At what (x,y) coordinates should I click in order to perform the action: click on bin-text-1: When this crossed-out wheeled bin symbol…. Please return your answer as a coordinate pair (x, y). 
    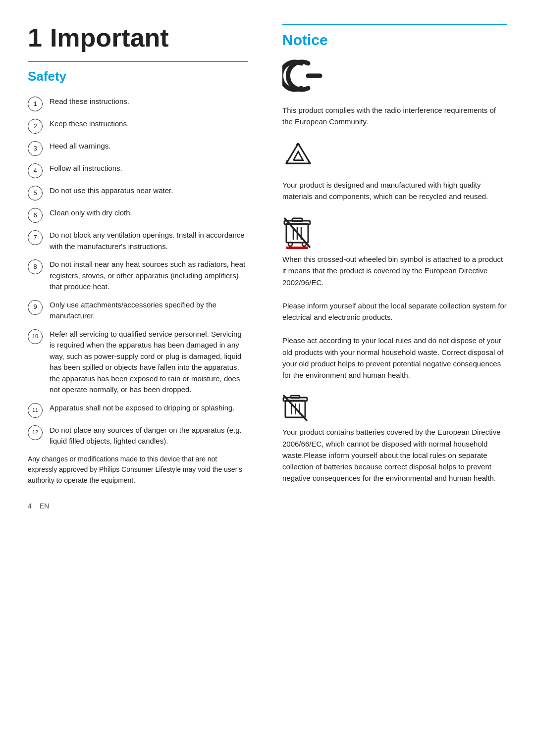
    Looking at the image, I should click on (395, 271).